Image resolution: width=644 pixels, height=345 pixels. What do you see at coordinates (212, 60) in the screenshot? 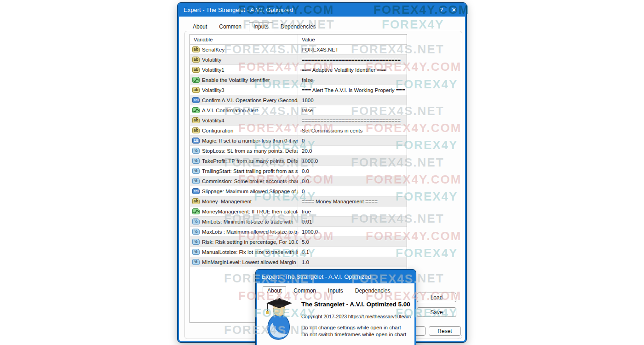
I see `variable-name: Volatility` at bounding box center [212, 60].